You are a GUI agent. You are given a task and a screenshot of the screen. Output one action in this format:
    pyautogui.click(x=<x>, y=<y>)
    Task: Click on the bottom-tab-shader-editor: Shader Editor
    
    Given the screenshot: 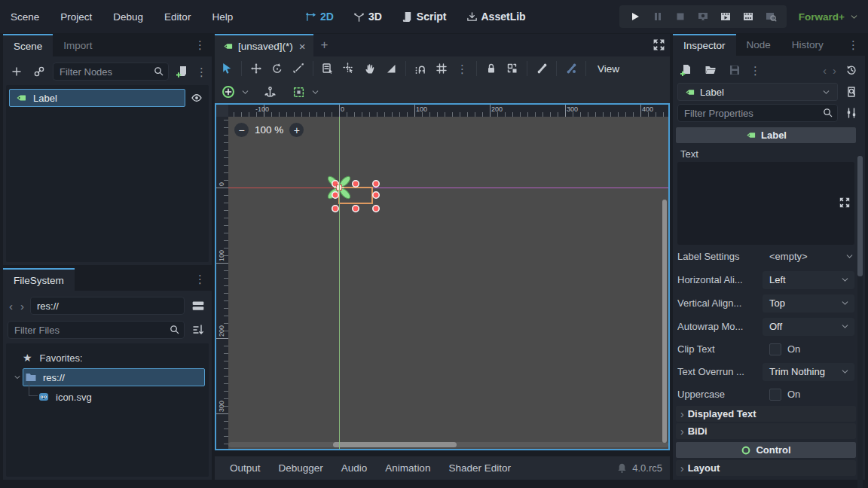 What is the action you would take?
    pyautogui.click(x=479, y=468)
    